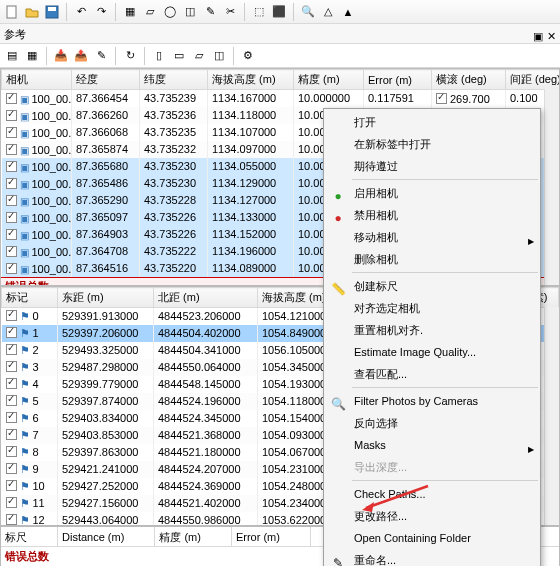 Image resolution: width=560 pixels, height=566 pixels. Describe the element at coordinates (199, 56) in the screenshot. I see `pane-icon: ▱` at that location.